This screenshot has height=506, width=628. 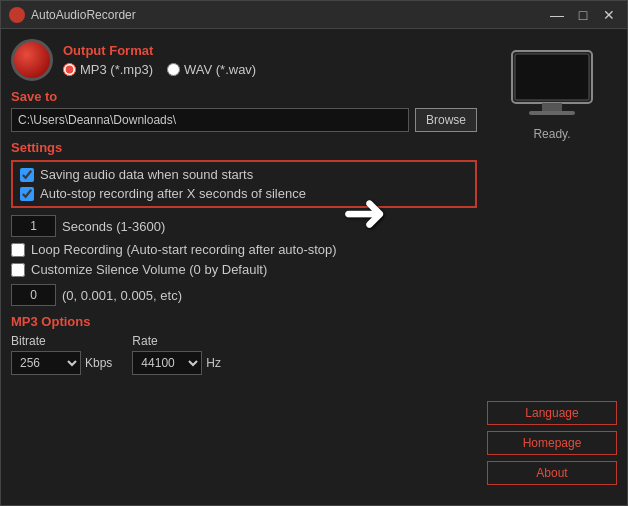 I want to click on silence-hint: (0, 0.001, 0.005, etc), so click(x=122, y=296).